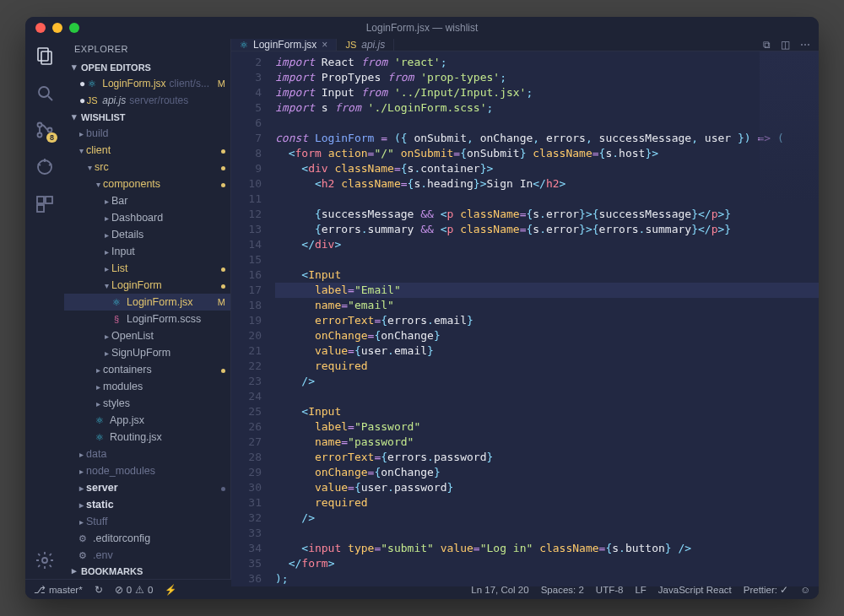 This screenshot has width=844, height=616. I want to click on line-number: 33, so click(246, 533).